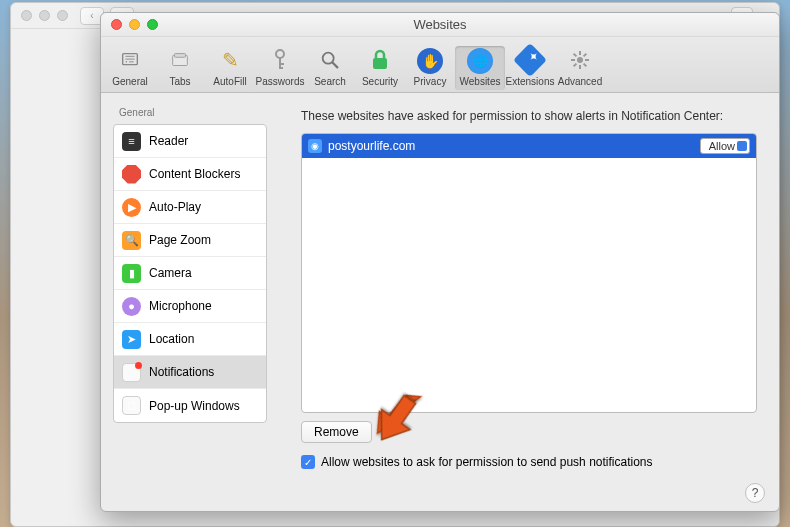 The height and width of the screenshot is (527, 790). What do you see at coordinates (280, 60) in the screenshot?
I see `passwords-icon` at bounding box center [280, 60].